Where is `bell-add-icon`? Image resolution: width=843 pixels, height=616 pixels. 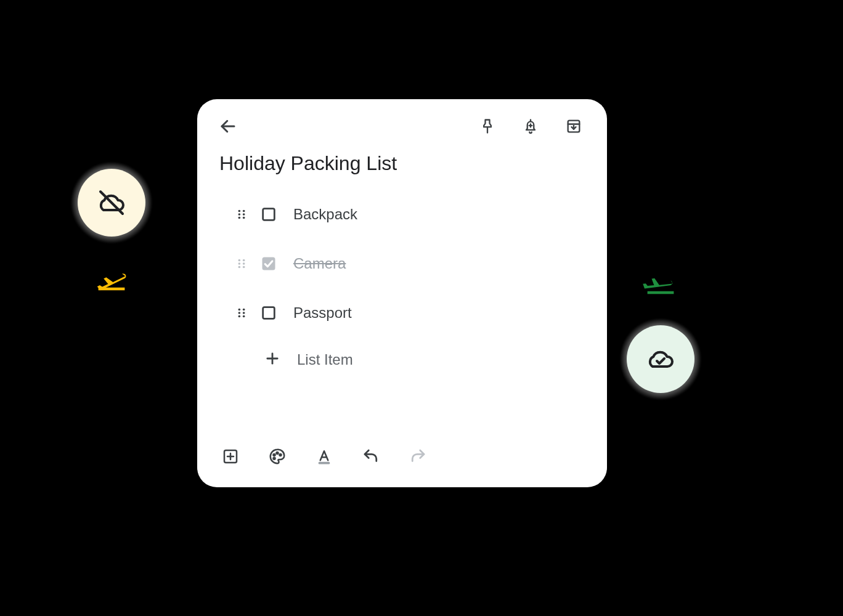
bell-add-icon is located at coordinates (531, 126).